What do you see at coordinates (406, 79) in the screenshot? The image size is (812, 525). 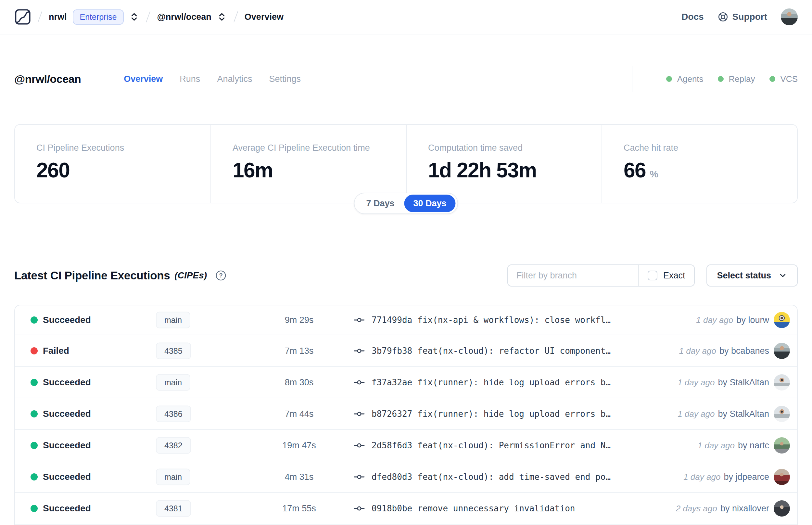 I see `workspace-header: @nrwl/ocean Overview Runs Analytics Sett…` at bounding box center [406, 79].